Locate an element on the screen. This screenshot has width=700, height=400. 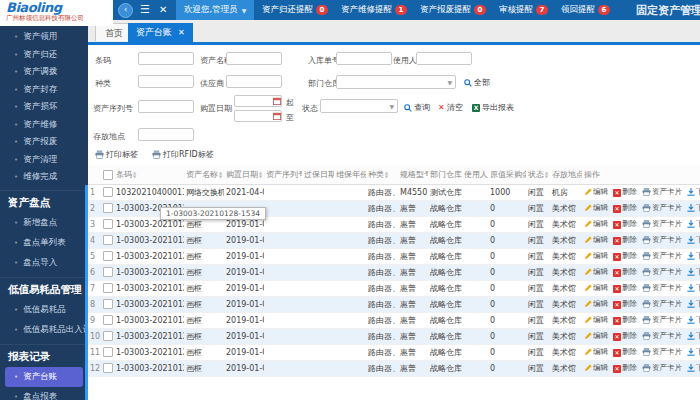
sidebar-item: •资产封存 is located at coordinates (44, 90).